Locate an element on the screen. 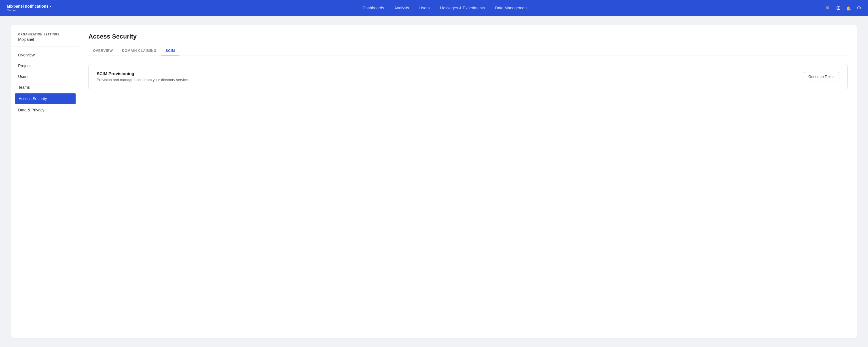  sidebar-item-projects: Projects is located at coordinates (45, 66).